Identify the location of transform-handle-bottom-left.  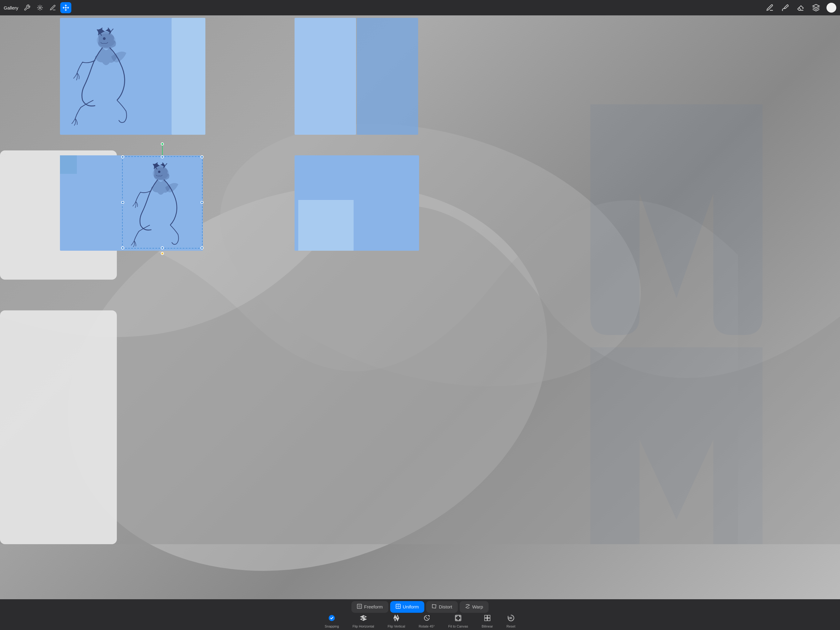
(123, 248).